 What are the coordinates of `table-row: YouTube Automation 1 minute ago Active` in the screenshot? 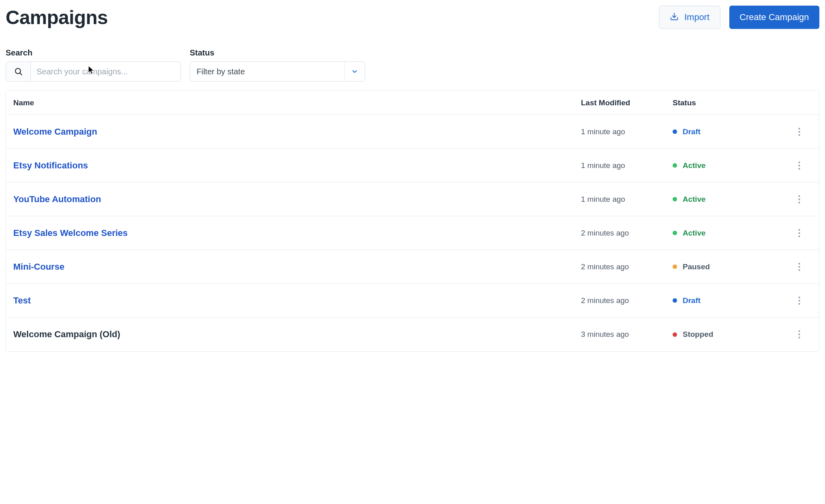 It's located at (412, 199).